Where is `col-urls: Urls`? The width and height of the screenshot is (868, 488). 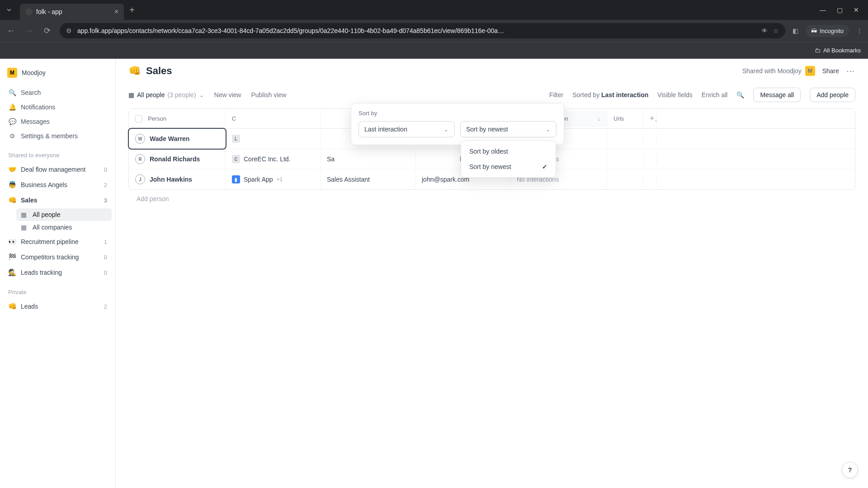
col-urls: Urls is located at coordinates (625, 118).